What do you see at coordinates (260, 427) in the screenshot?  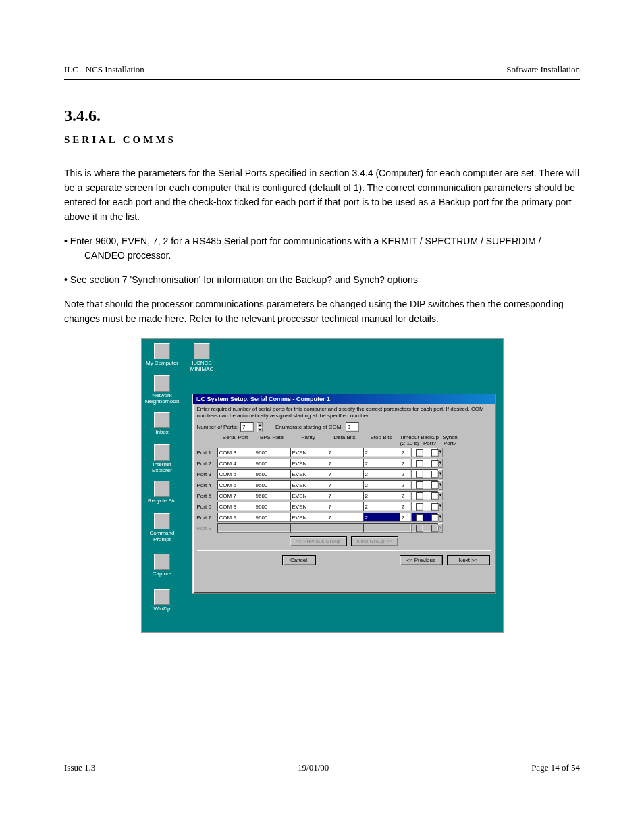 I see `numports-spinner: ▲▼` at bounding box center [260, 427].